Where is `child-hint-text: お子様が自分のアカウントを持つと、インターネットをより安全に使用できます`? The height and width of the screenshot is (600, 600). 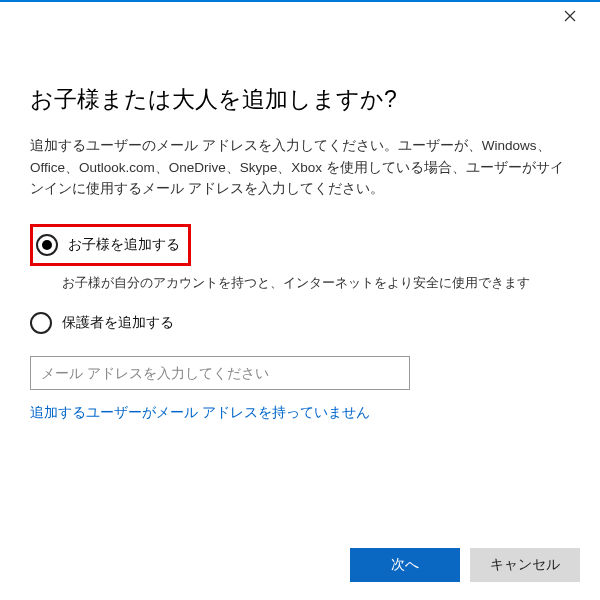
child-hint-text: お子様が自分のアカウントを持つと、インターネットをより安全に使用できます is located at coordinates (316, 283).